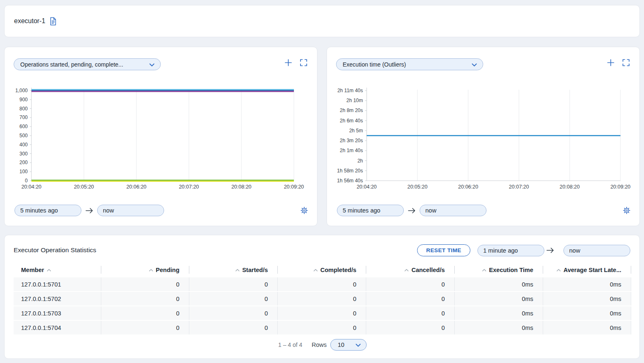  Describe the element at coordinates (21, 91) in the screenshot. I see `svg-text: 1,000` at that location.